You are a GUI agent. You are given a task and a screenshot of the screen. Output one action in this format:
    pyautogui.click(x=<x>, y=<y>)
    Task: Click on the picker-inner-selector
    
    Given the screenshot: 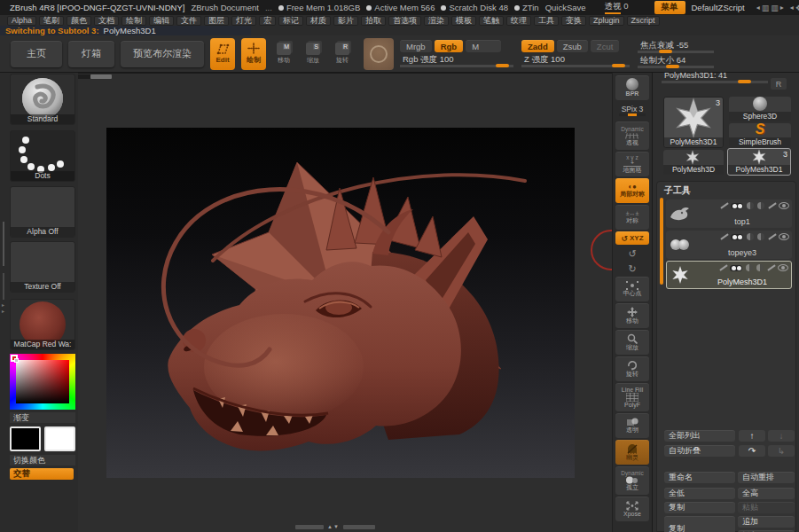 What is the action you would take?
    pyautogui.click(x=16, y=360)
    